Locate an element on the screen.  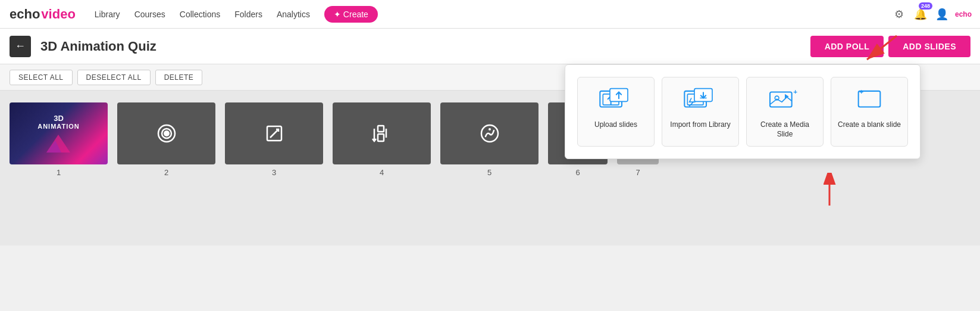
red-arrow-top is located at coordinates (879, 48).